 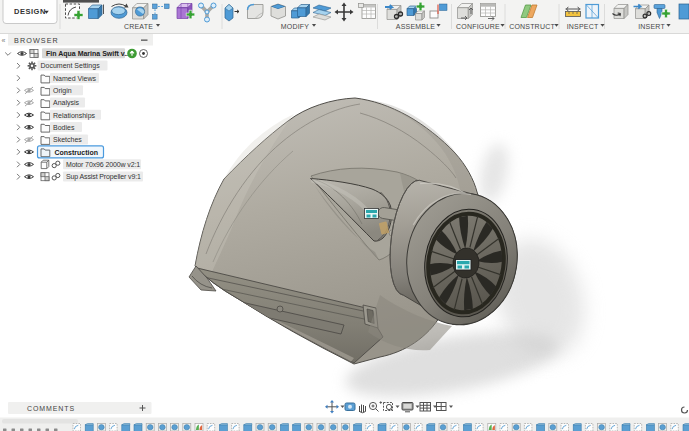 I want to click on svg-text: INSERT, so click(x=652, y=26).